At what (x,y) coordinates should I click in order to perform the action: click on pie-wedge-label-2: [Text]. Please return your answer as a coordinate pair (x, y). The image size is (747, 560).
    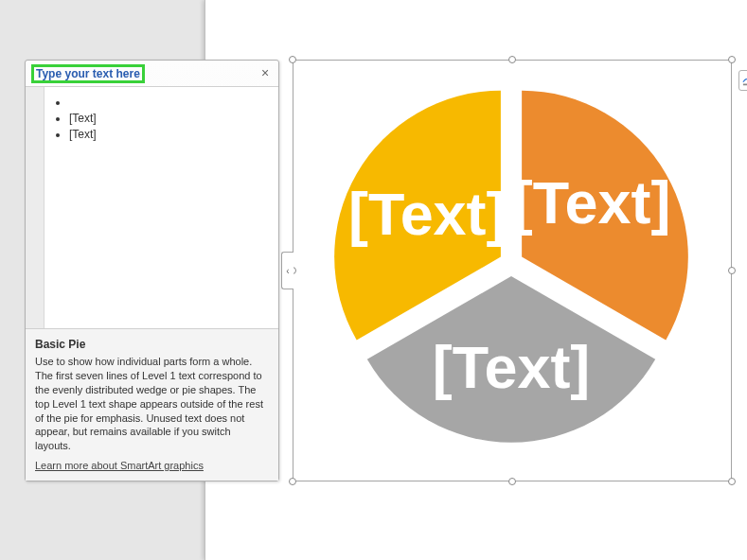
    Looking at the image, I should click on (428, 214).